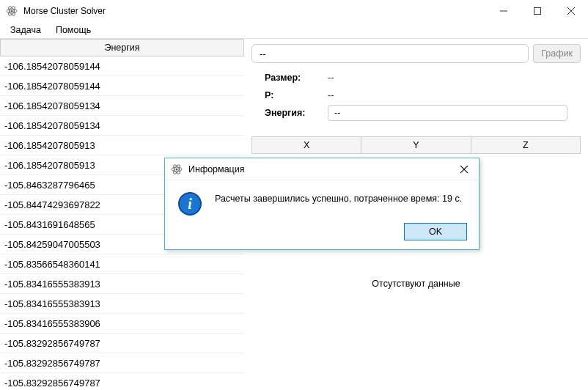 The image size is (588, 390). What do you see at coordinates (296, 113) in the screenshot?
I see `energy-label: Энергия:` at bounding box center [296, 113].